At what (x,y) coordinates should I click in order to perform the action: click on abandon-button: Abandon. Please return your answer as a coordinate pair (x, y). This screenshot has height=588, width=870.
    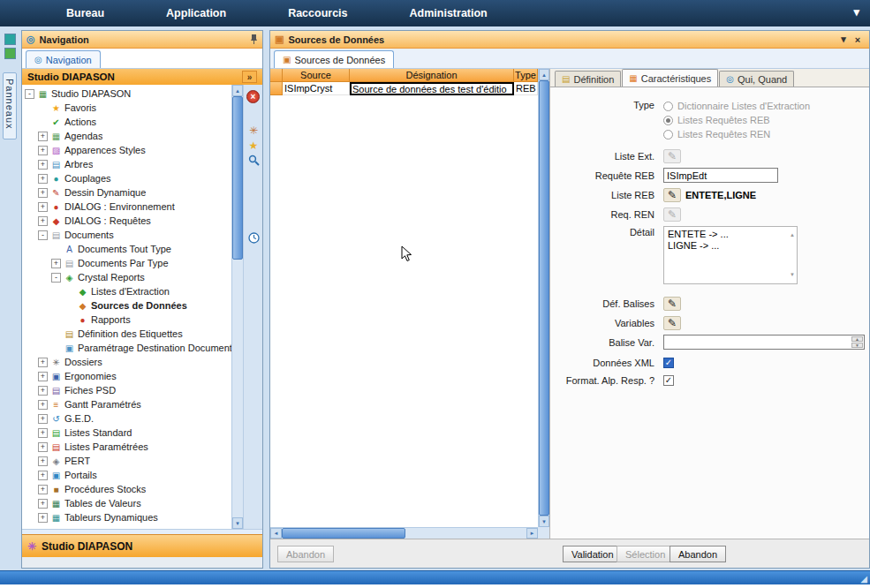
    Looking at the image, I should click on (698, 554).